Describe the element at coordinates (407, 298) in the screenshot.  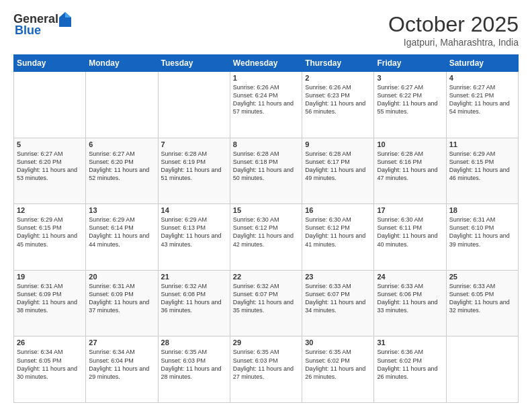
I see `day-info: Sunrise: 6:33 AM Sunset: 6:06 PM Dayligh…` at that location.